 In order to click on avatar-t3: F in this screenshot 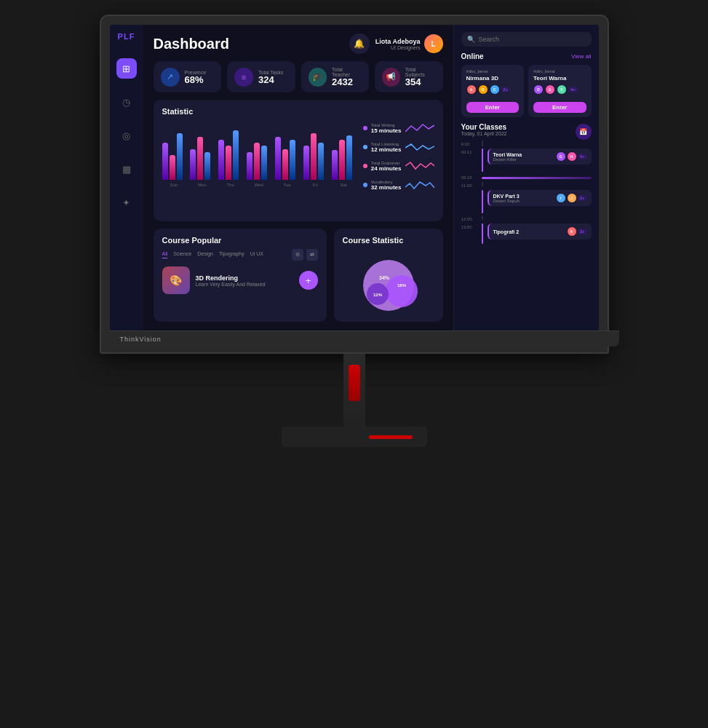, I will do `click(562, 90)`.